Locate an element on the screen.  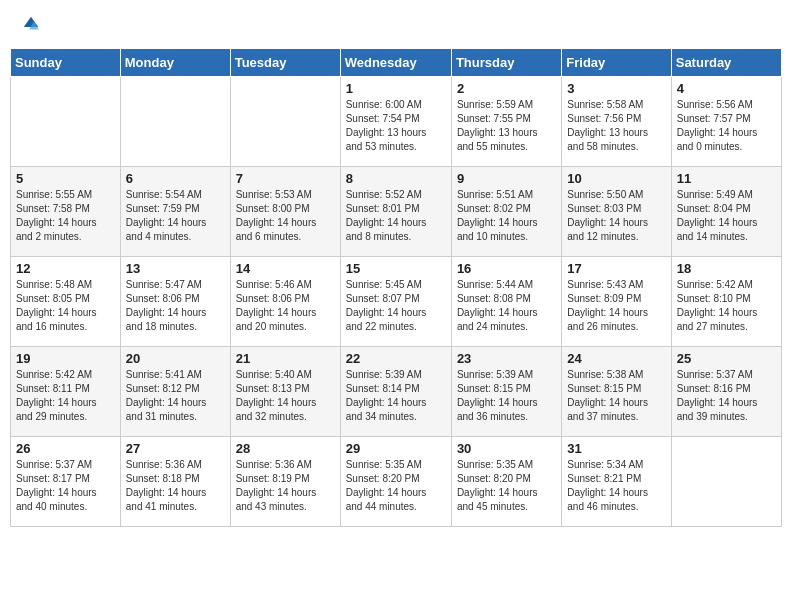
day-number: 10 is located at coordinates (616, 178).